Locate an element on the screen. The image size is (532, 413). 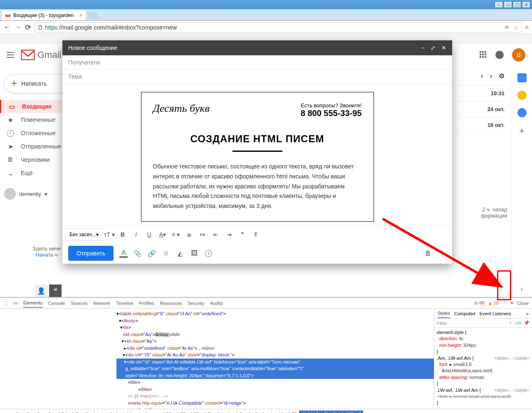
tab-network: Network is located at coordinates (102, 303).